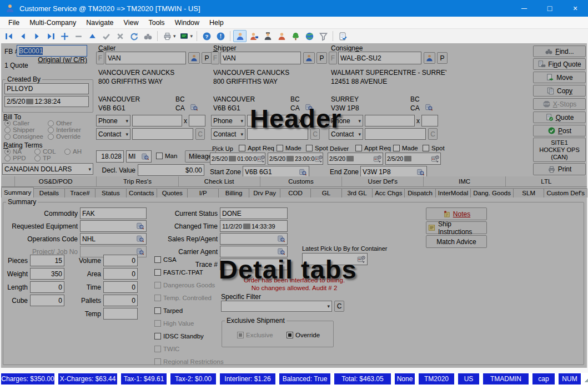 The image size is (588, 385). What do you see at coordinates (456, 227) in the screenshot?
I see `ship-instructions-button: Ship Instructions` at bounding box center [456, 227].